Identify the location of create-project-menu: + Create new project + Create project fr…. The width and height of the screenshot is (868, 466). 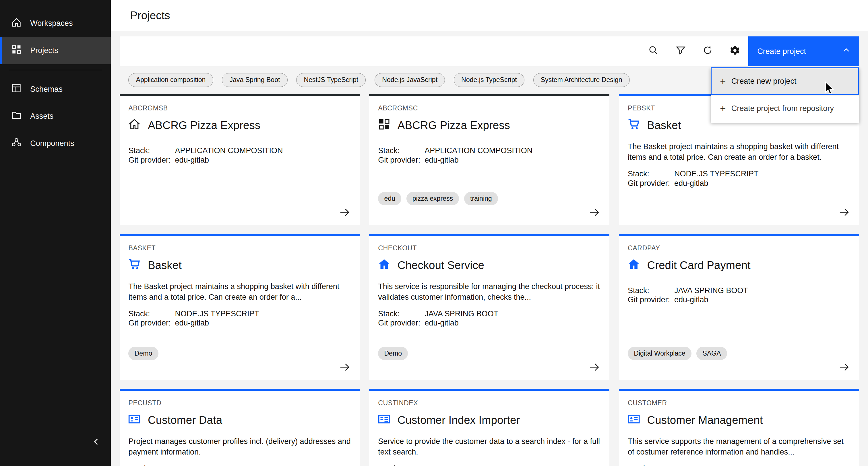
(785, 95).